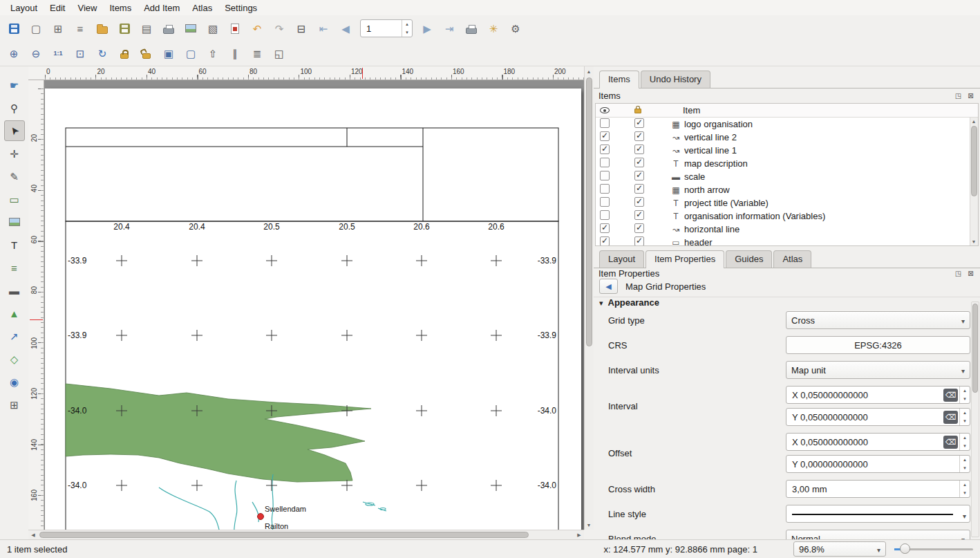  Describe the element at coordinates (676, 79) in the screenshot. I see `tab-undo-history: Undo History` at that location.